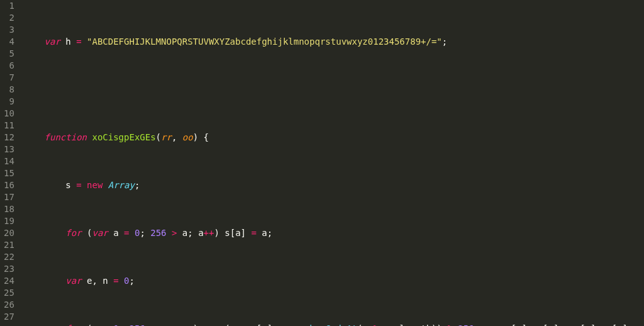  What do you see at coordinates (9, 78) in the screenshot?
I see `line-number: 7` at bounding box center [9, 78].